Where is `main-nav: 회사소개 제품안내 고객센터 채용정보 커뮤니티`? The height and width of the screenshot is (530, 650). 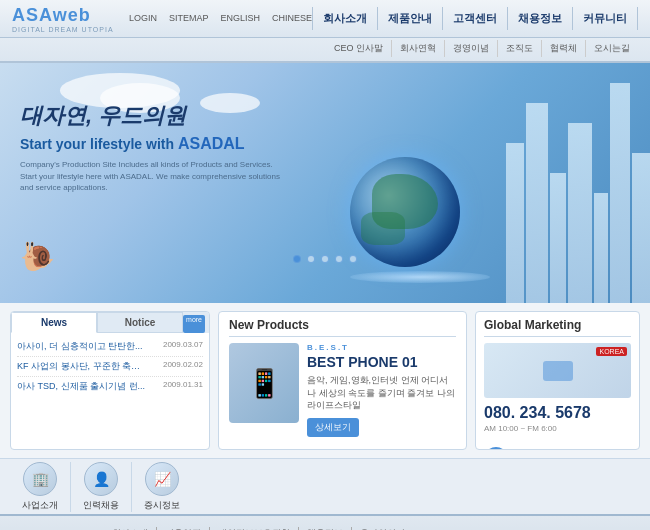
main-nav: 회사소개 제품안내 고객센터 채용정보 커뮤니티 is located at coordinates (475, 18).